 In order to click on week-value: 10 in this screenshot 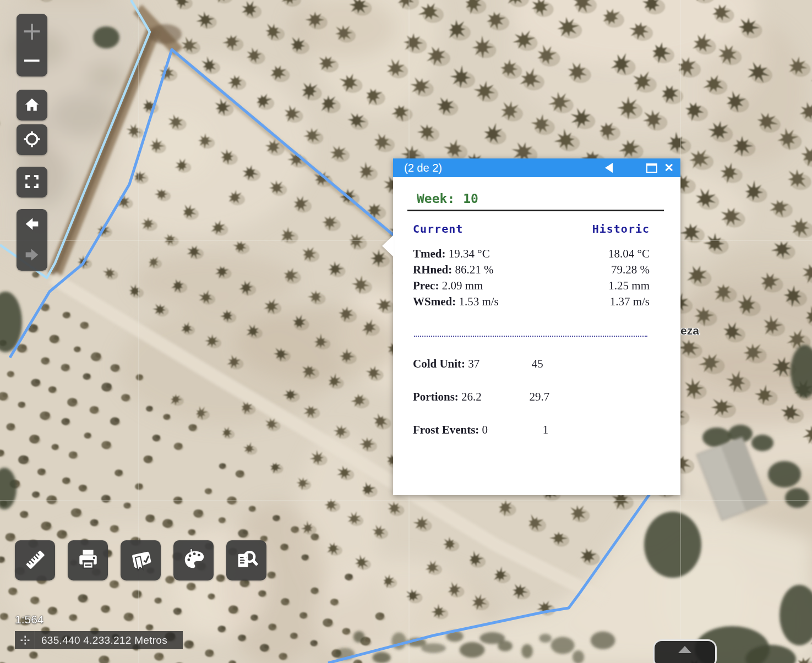, I will do `click(471, 199)`.